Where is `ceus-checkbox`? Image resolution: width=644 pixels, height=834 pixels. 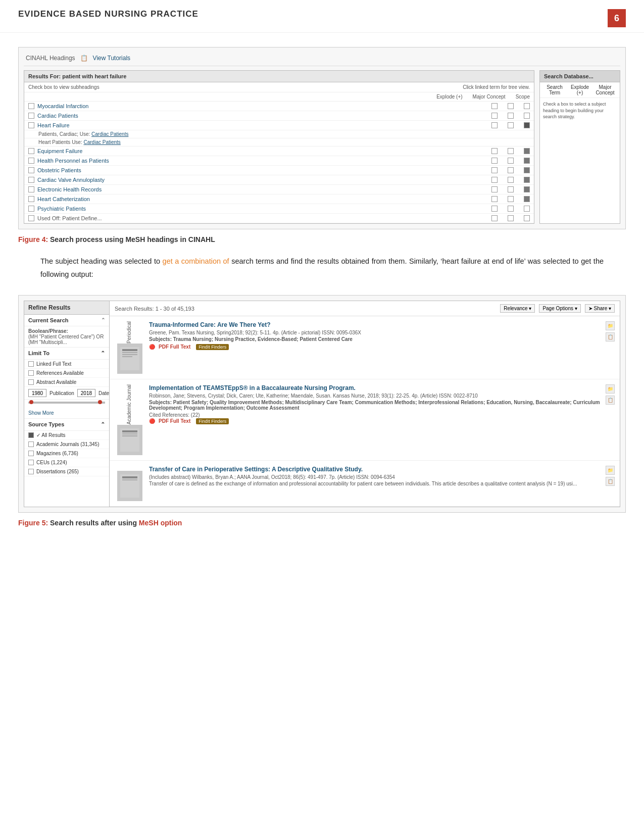
ceus-checkbox is located at coordinates (31, 463).